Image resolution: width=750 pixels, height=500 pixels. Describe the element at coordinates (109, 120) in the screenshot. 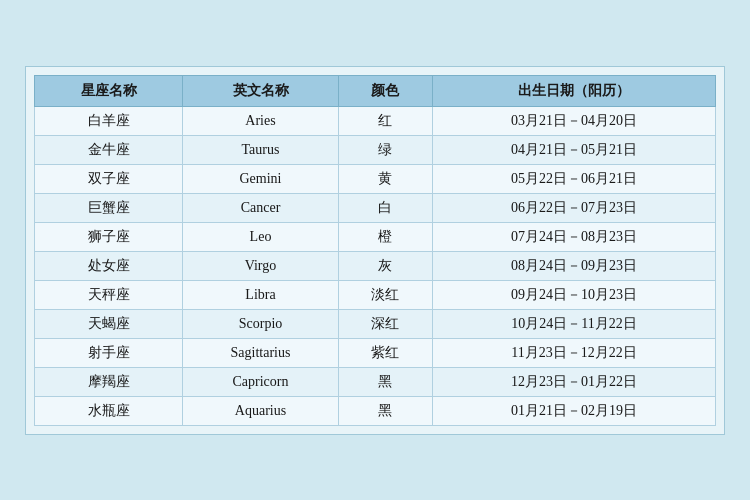

I see `cell-chinese: 白羊座` at that location.